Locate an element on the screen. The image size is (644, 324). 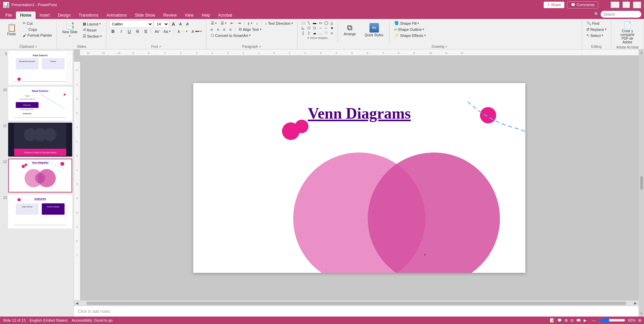
scroll-thumb-h is located at coordinates (356, 303).